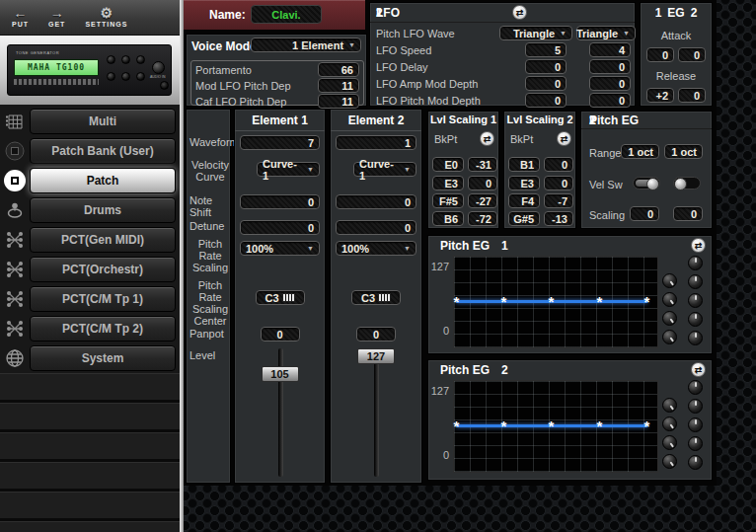 The height and width of the screenshot is (532, 756). What do you see at coordinates (103, 358) in the screenshot?
I see `sidebar-item-label: System` at bounding box center [103, 358].